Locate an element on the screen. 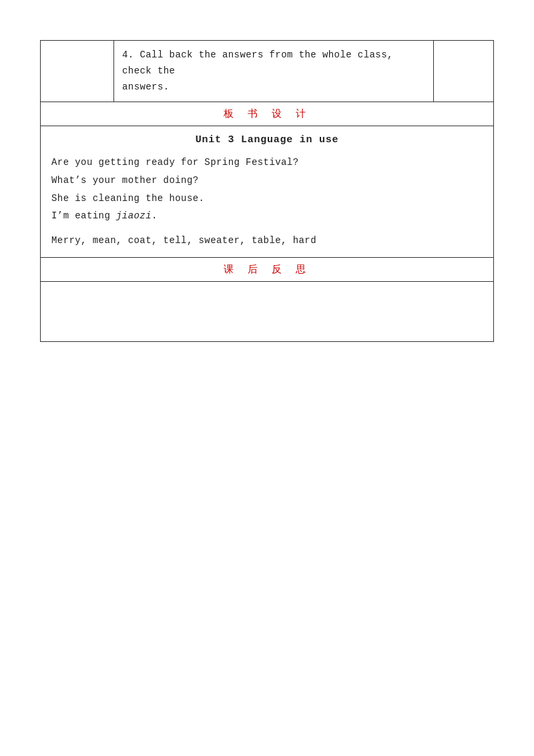 Image resolution: width=534 pixels, height=756 pixels. kehou-label: 课 后 反 思 is located at coordinates (267, 270).